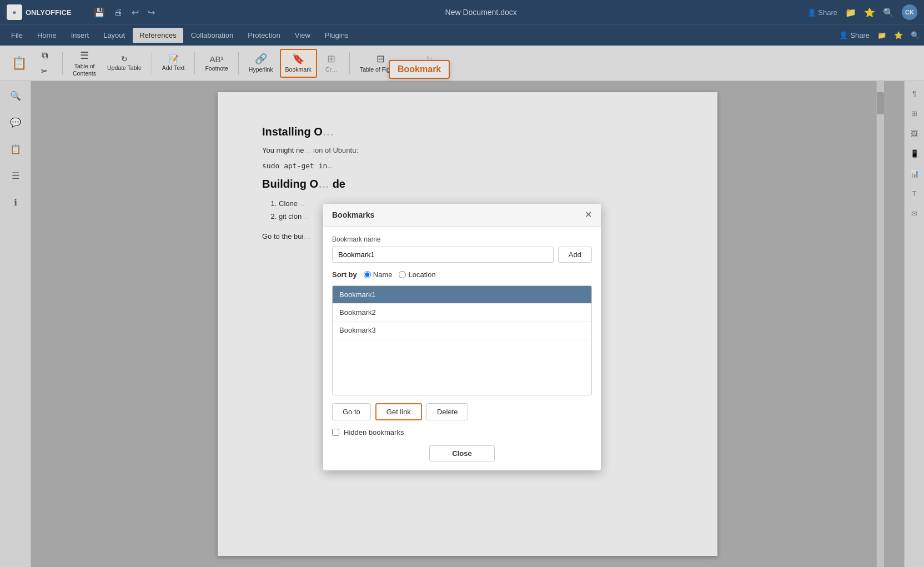  Describe the element at coordinates (462, 215) in the screenshot. I see `dialog-header: Bookmarks ✕` at that location.